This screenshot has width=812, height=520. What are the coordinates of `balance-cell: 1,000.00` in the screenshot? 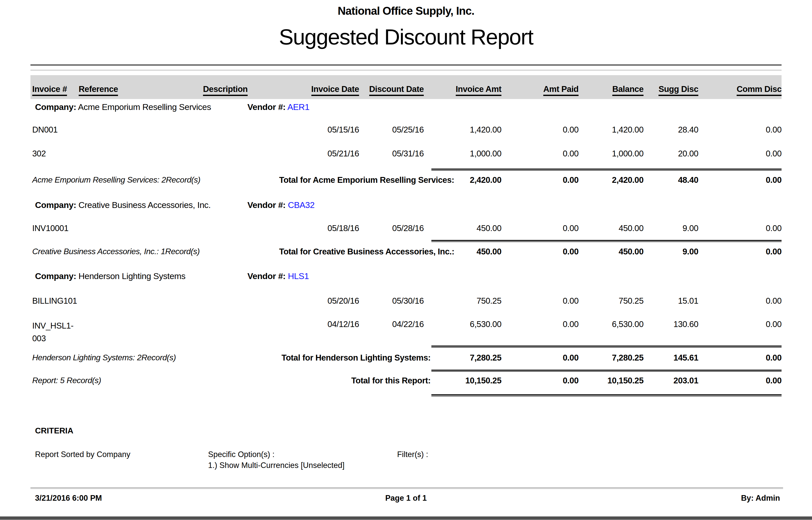 It's located at (611, 154).